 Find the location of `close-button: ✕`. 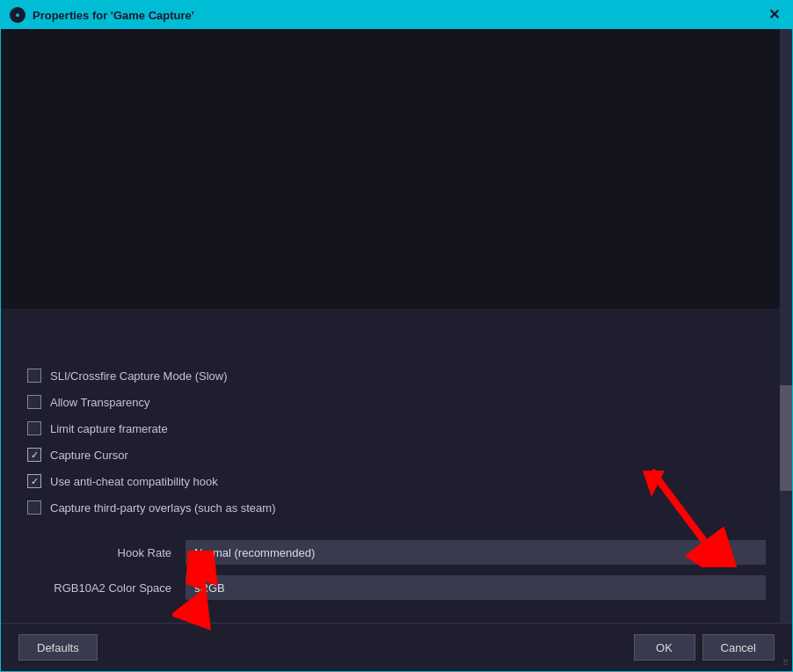

close-button: ✕ is located at coordinates (774, 15).